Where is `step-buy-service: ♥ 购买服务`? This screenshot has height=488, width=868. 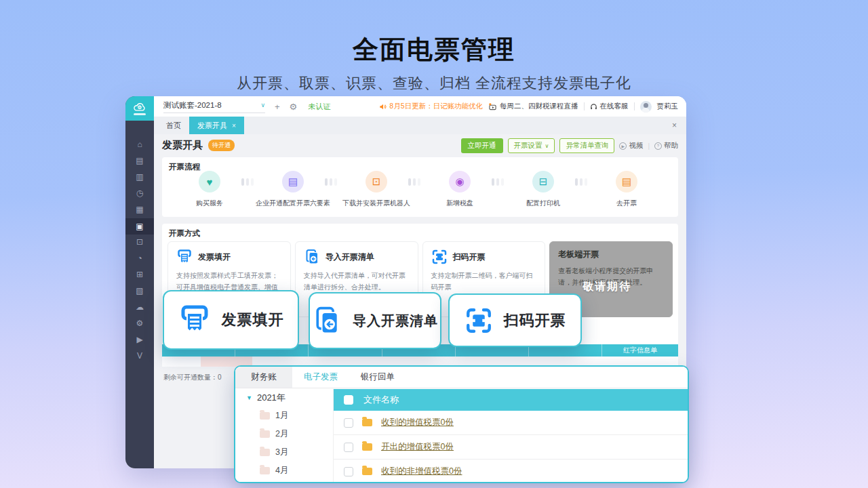
step-buy-service: ♥ 购买服务 is located at coordinates (210, 190).